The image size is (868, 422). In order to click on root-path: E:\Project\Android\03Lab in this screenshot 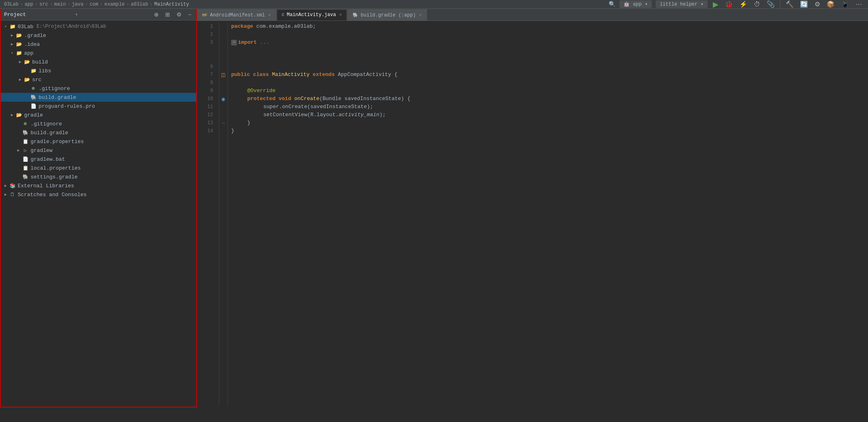, I will do `click(72, 27)`.